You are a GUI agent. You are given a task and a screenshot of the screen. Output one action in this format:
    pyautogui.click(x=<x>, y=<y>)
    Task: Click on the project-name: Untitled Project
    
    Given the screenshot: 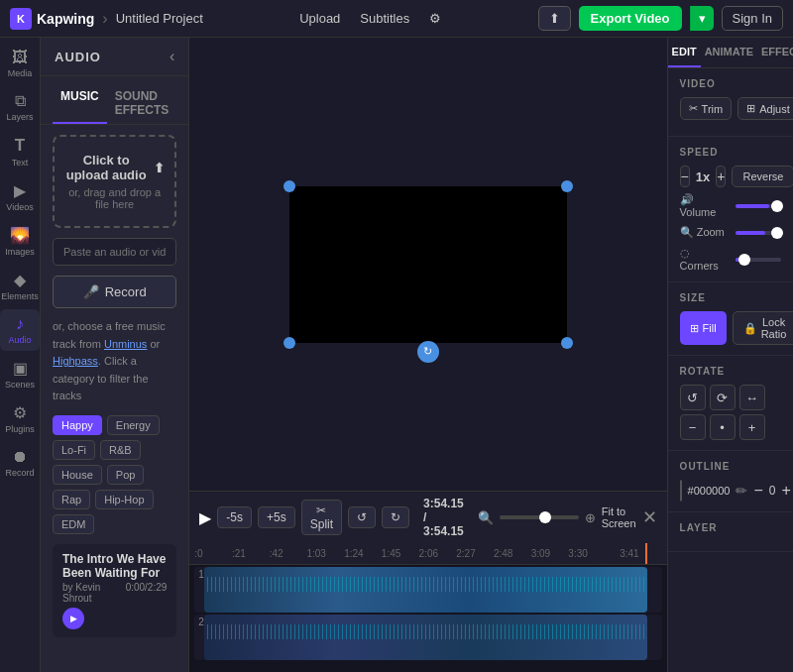 What is the action you would take?
    pyautogui.click(x=160, y=18)
    